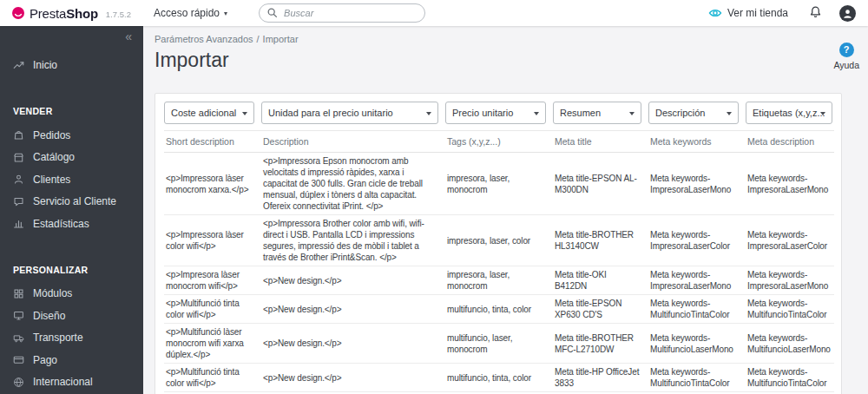  What do you see at coordinates (71, 338) in the screenshot?
I see `sidebar-item-transporte: Transporte` at bounding box center [71, 338].